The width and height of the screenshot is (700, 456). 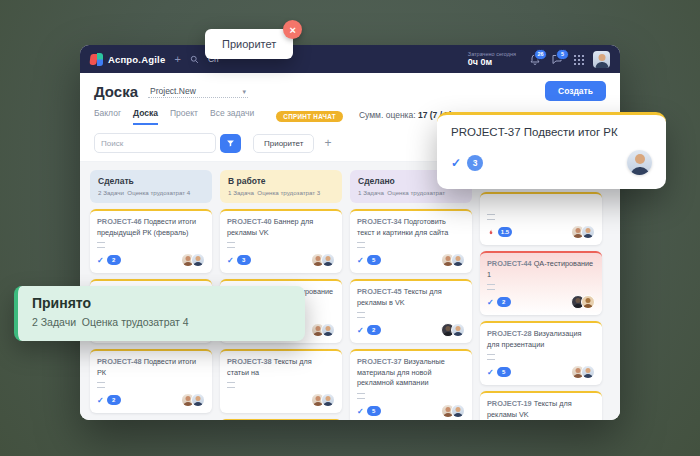 I want to click on add-filter-button: +, so click(x=328, y=143).